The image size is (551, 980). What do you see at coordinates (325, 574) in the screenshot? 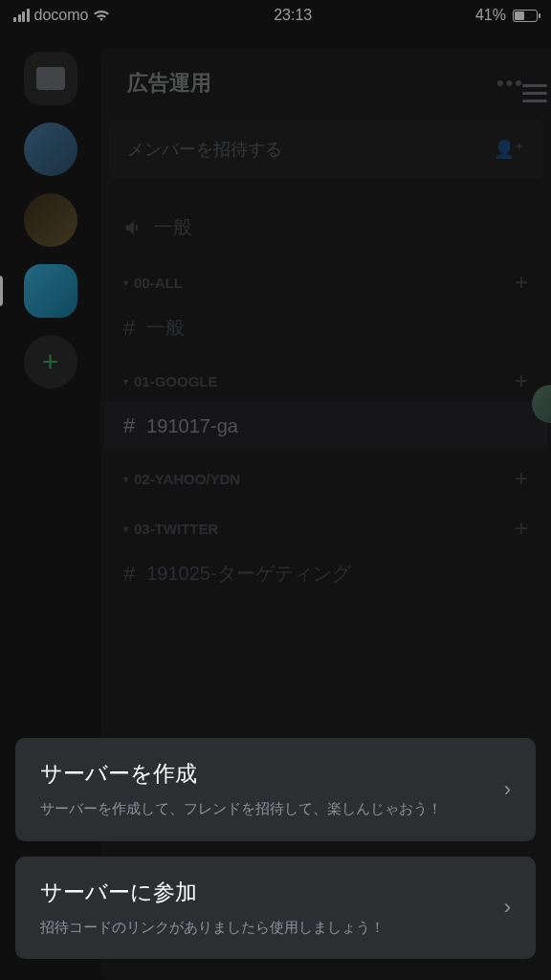
I see `text-channel: # 191025-ターゲティング` at bounding box center [325, 574].